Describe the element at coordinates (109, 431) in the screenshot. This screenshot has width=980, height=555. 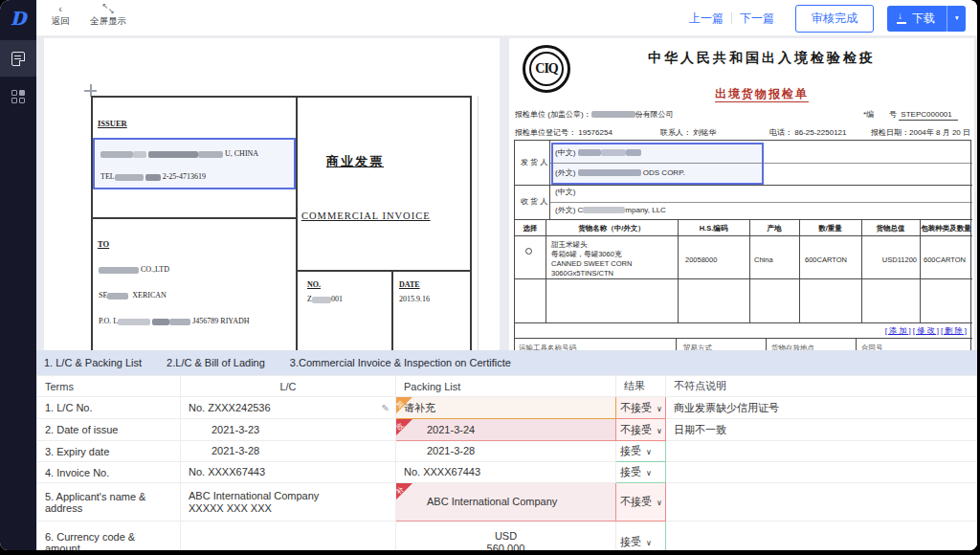
I see `term-cell: 2. Date of issue` at that location.